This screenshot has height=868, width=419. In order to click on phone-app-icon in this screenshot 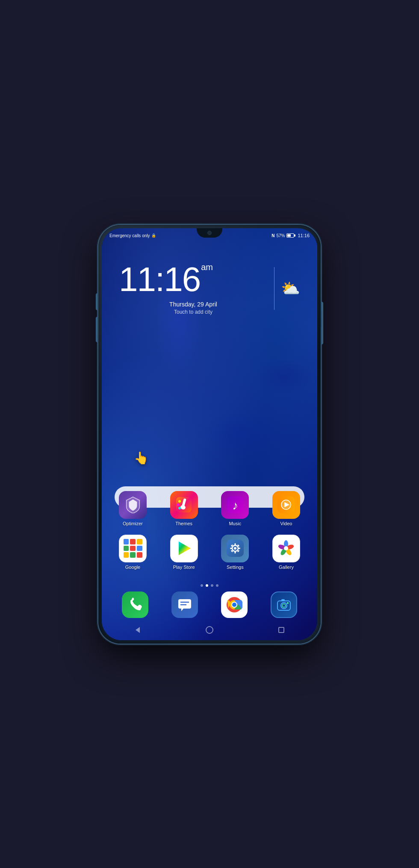, I will do `click(135, 605)`.